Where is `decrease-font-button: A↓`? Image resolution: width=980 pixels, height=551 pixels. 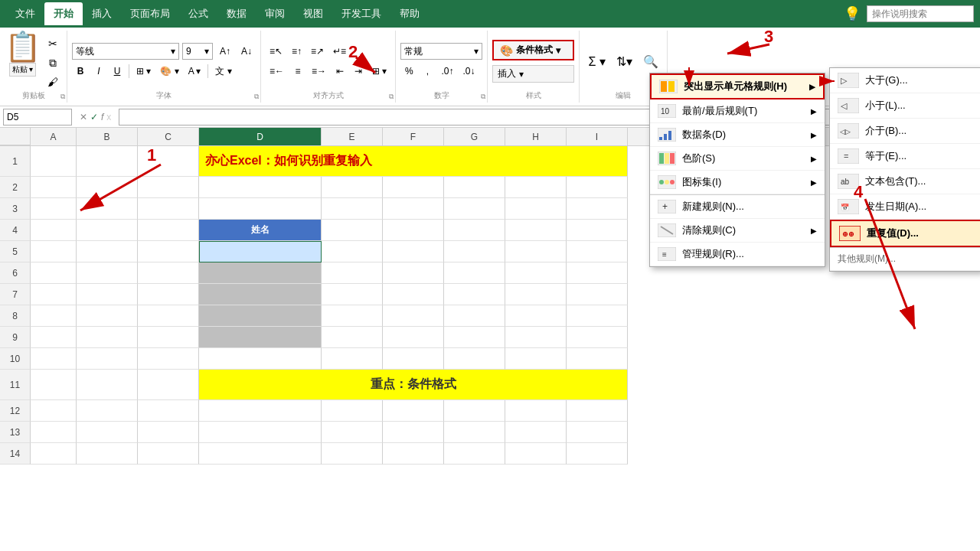 decrease-font-button: A↓ is located at coordinates (247, 51).